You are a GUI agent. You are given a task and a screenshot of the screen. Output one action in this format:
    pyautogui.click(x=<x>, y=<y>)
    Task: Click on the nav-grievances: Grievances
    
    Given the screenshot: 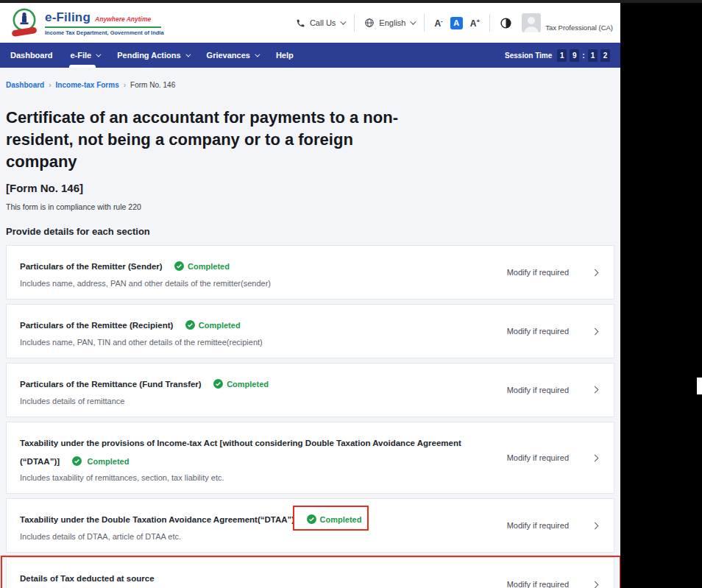 What is the action you would take?
    pyautogui.click(x=233, y=55)
    